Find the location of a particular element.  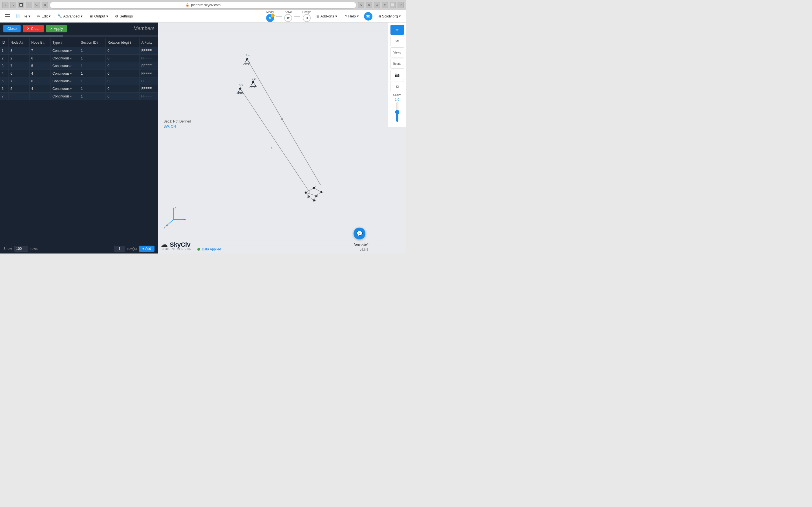

views-button: Views is located at coordinates (397, 52).